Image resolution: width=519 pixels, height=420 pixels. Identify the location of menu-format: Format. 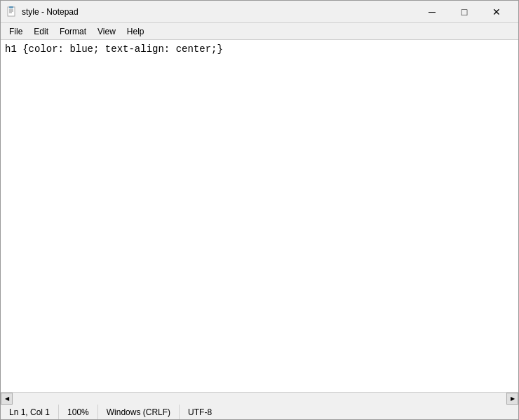
(73, 32).